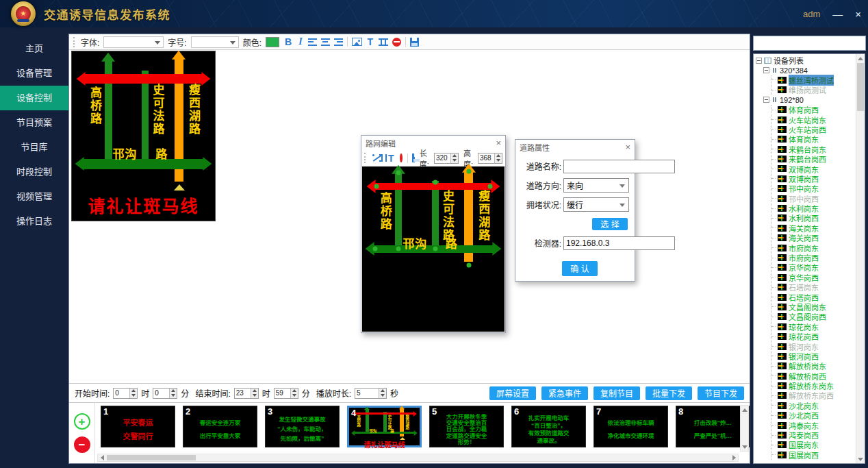 Image resolution: width=868 pixels, height=468 pixels. What do you see at coordinates (442, 158) in the screenshot?
I see `length-value: 320` at bounding box center [442, 158].